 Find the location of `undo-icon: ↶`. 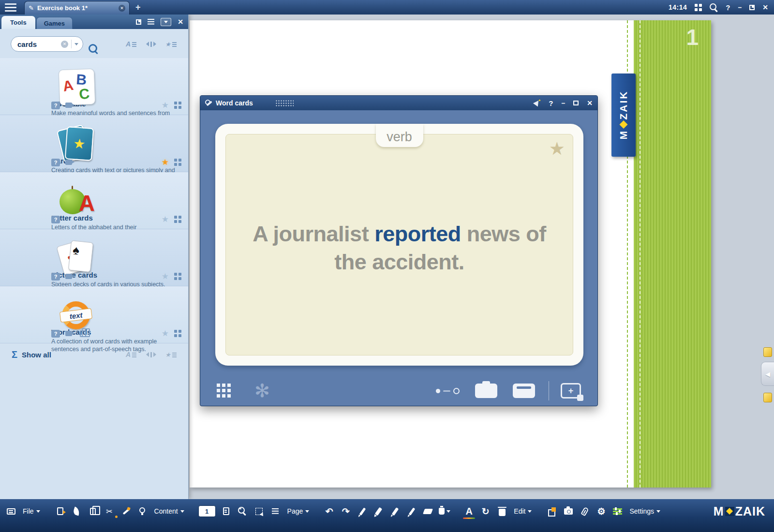

undo-icon: ↶ is located at coordinates (329, 512).